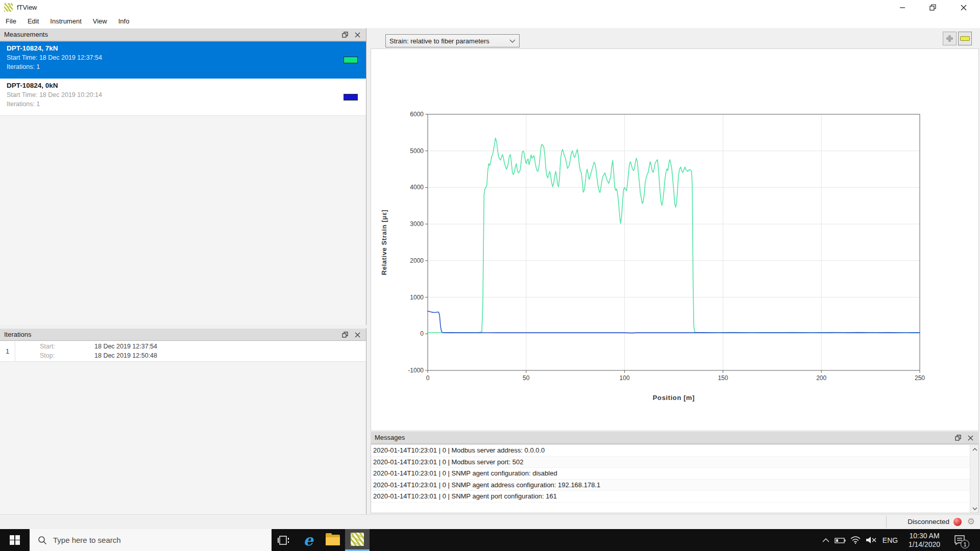  What do you see at coordinates (971, 521) in the screenshot?
I see `settings-gear-icon: ⚙` at bounding box center [971, 521].